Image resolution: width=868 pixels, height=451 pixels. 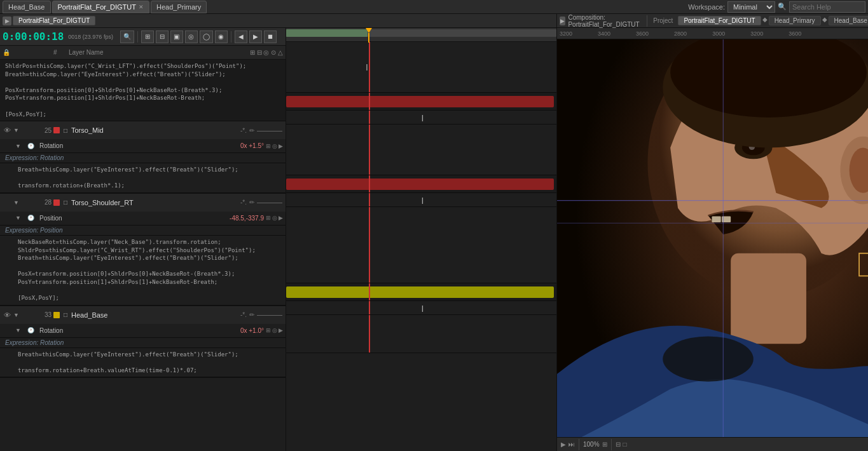 What do you see at coordinates (642, 34) in the screenshot?
I see `viewer-ruler-3600: 3600` at bounding box center [642, 34].